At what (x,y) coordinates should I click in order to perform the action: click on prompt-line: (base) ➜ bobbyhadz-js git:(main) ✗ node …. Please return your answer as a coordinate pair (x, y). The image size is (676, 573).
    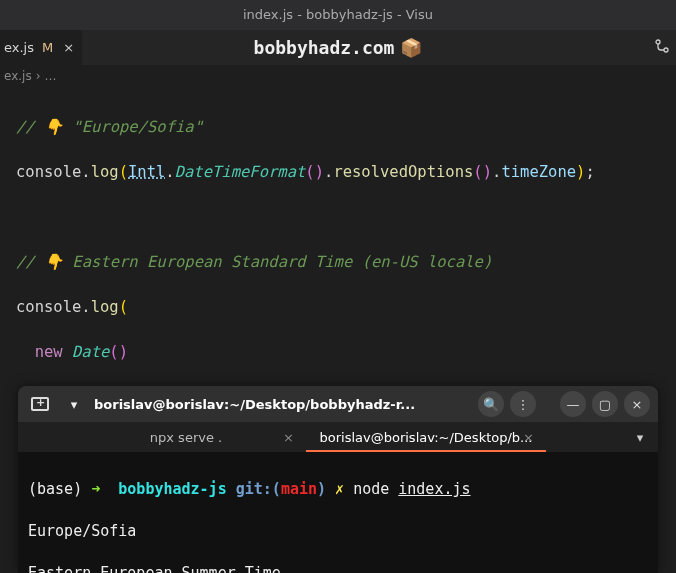
    Looking at the image, I should click on (338, 490).